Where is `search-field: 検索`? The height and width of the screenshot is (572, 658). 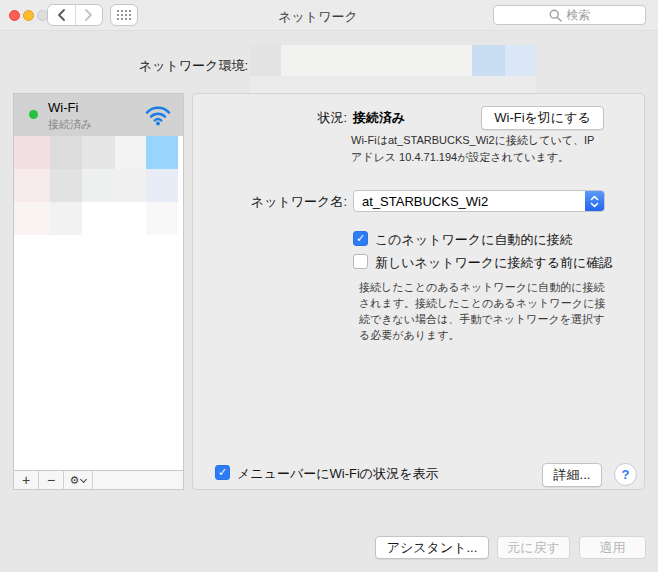
search-field: 検索 is located at coordinates (570, 15).